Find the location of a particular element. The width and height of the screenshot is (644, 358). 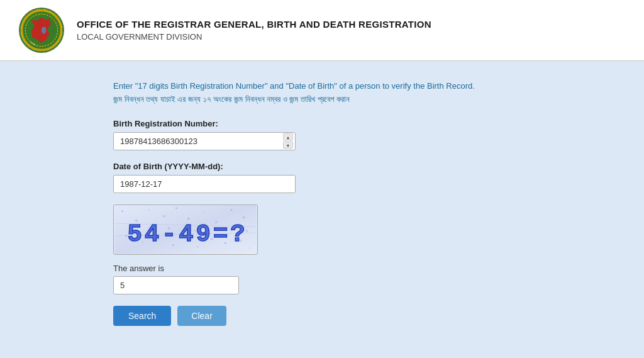

header-text: OFFICE OF THE REGISTRAR GENERAL, BIRTH A… is located at coordinates (254, 30).